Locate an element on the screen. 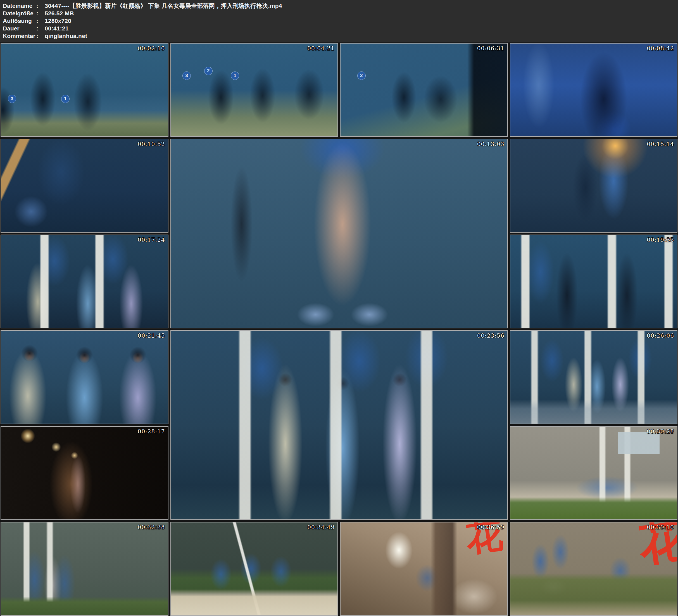  video-thumbnail: 00:26:06 is located at coordinates (594, 377).